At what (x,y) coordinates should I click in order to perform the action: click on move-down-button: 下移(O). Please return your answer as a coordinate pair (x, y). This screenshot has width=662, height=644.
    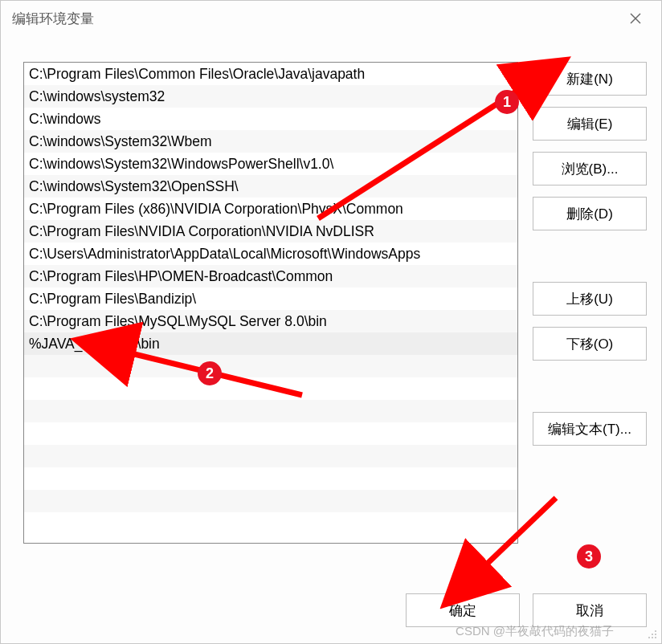
    Looking at the image, I should click on (590, 344).